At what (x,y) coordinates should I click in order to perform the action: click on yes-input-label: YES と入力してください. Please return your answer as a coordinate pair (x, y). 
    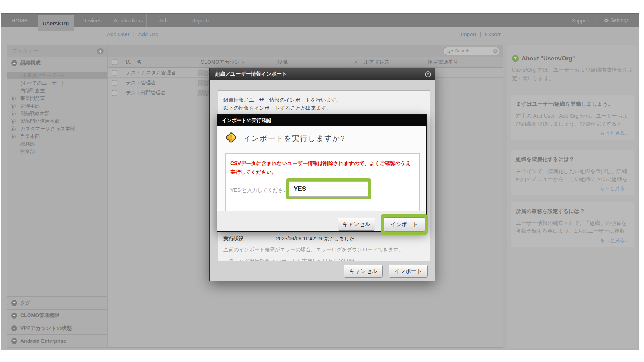
    Looking at the image, I should click on (259, 190).